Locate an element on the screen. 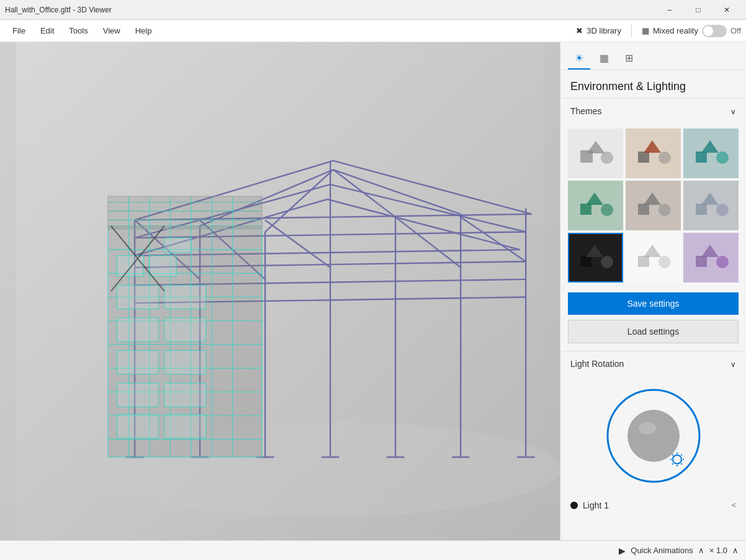 The width and height of the screenshot is (746, 560). light-dot is located at coordinates (574, 505).